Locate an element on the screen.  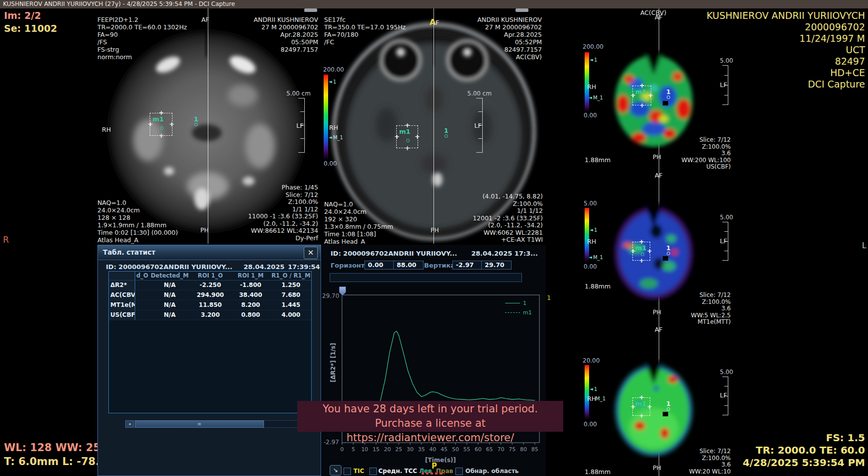
stats-window-titlebar: Табл. статист is located at coordinates (209, 253).